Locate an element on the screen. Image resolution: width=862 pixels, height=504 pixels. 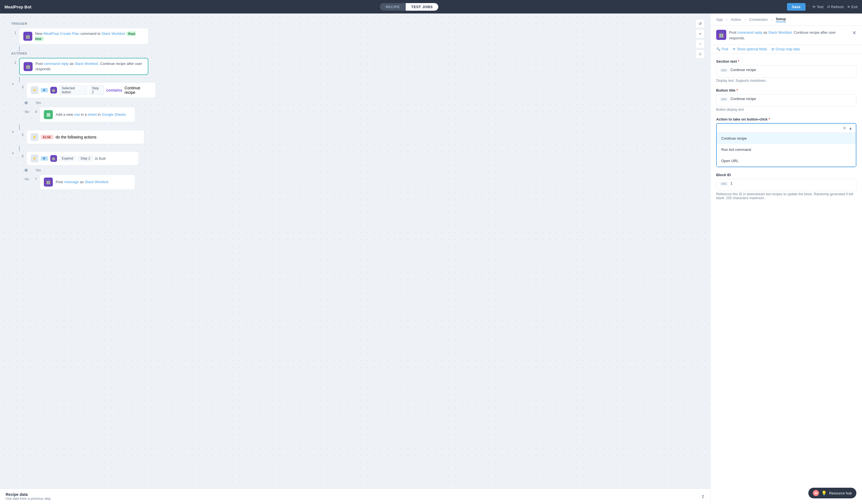
arrow-1: → is located at coordinates (727, 19).